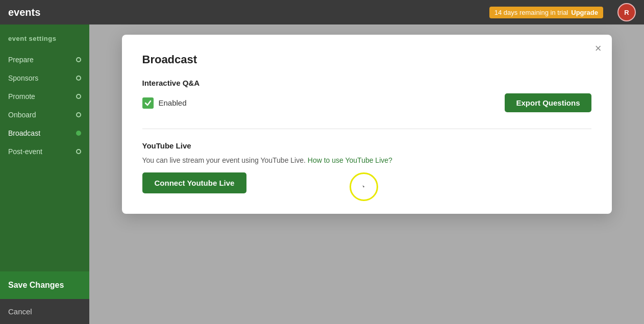  I want to click on avatar: R, so click(627, 12).